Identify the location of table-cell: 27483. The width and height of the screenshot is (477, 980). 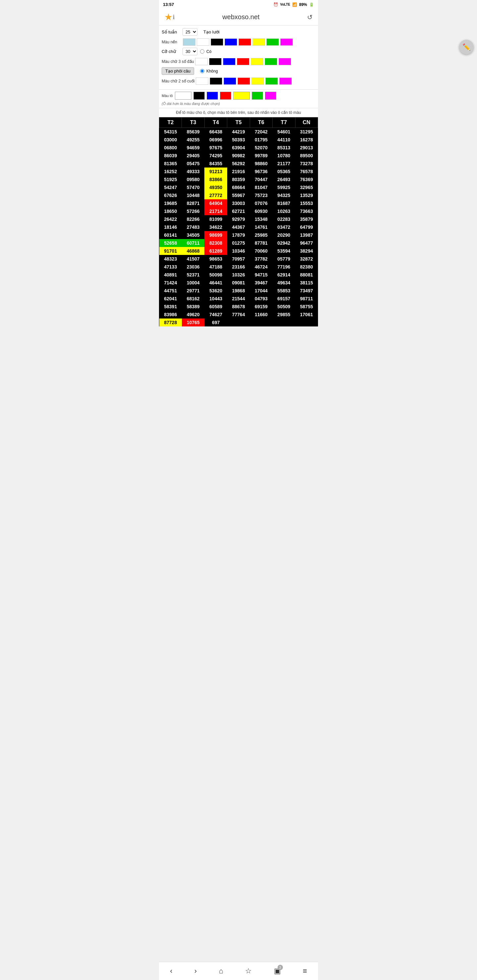
(193, 227).